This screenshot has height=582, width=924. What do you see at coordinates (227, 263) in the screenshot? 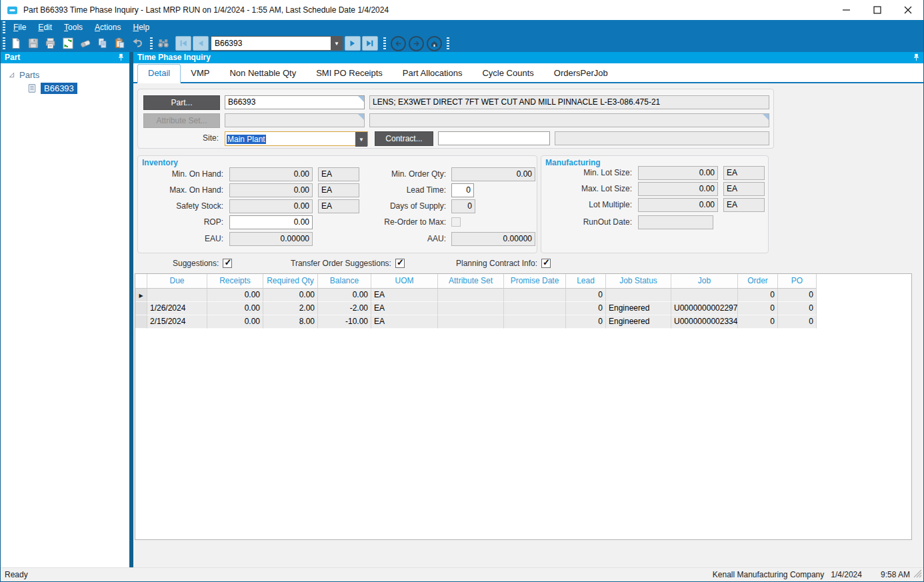
I see `suggestions-checkbox` at bounding box center [227, 263].